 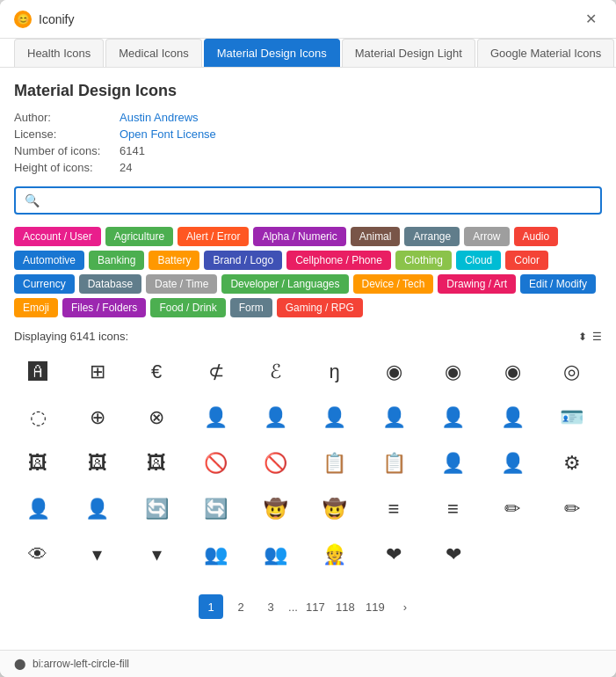 I want to click on icon-cell-26: 📋, so click(x=394, y=463).